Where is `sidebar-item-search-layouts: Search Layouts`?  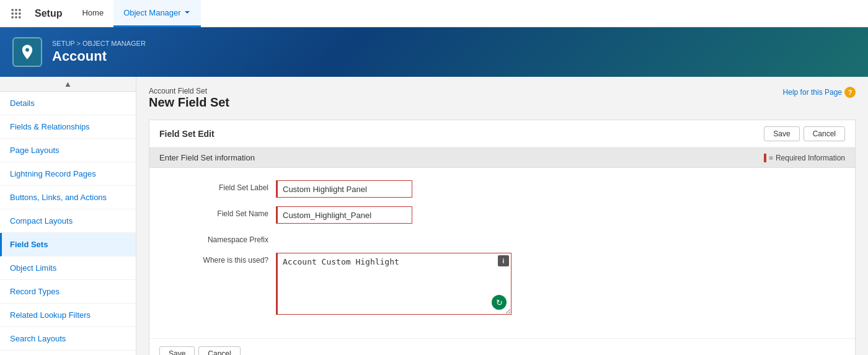 sidebar-item-search-layouts: Search Layouts is located at coordinates (68, 339).